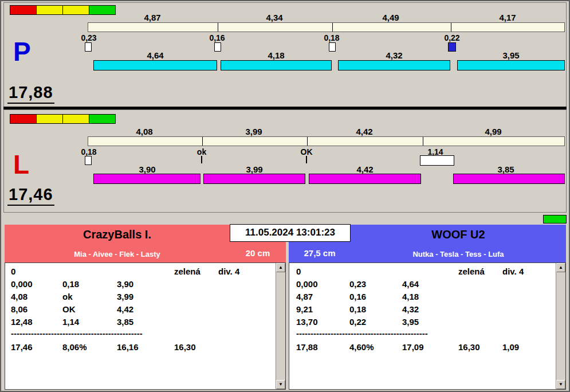 The width and height of the screenshot is (570, 392). What do you see at coordinates (254, 170) in the screenshot?
I see `dog-time-label: 3,99` at bounding box center [254, 170].